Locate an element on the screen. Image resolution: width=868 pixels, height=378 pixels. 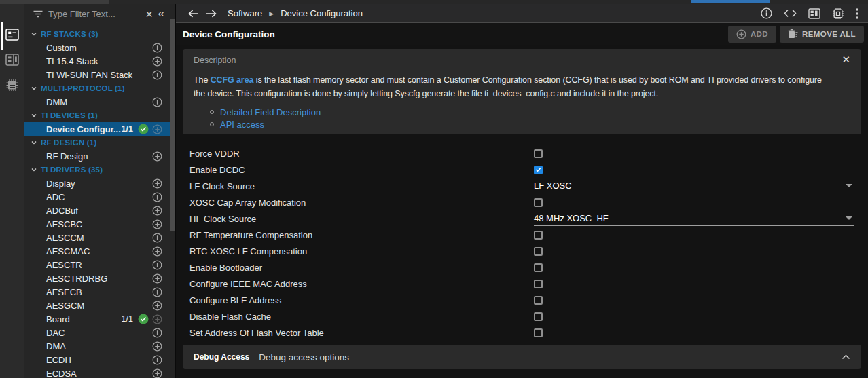
collapse-section-icon is located at coordinates (846, 357).